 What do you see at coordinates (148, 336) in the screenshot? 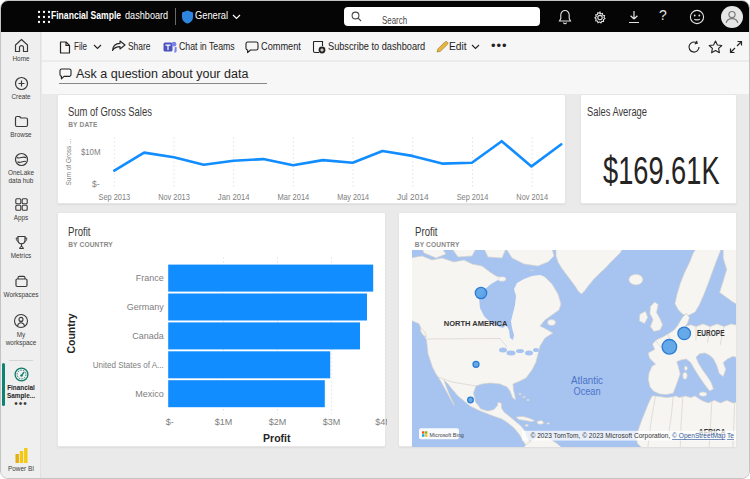
I see `svg-text: Canada` at bounding box center [148, 336].